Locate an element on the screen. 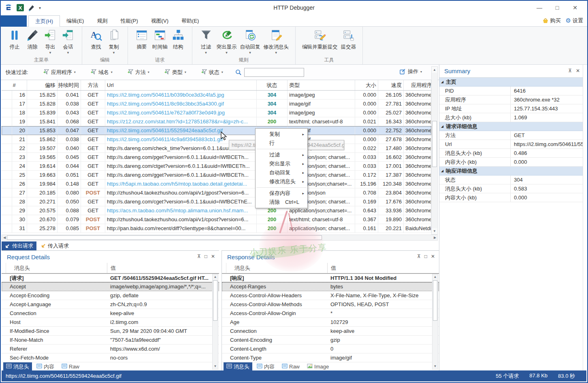  header-row-9: Content-Typeimage/gif is located at coordinates (330, 358).